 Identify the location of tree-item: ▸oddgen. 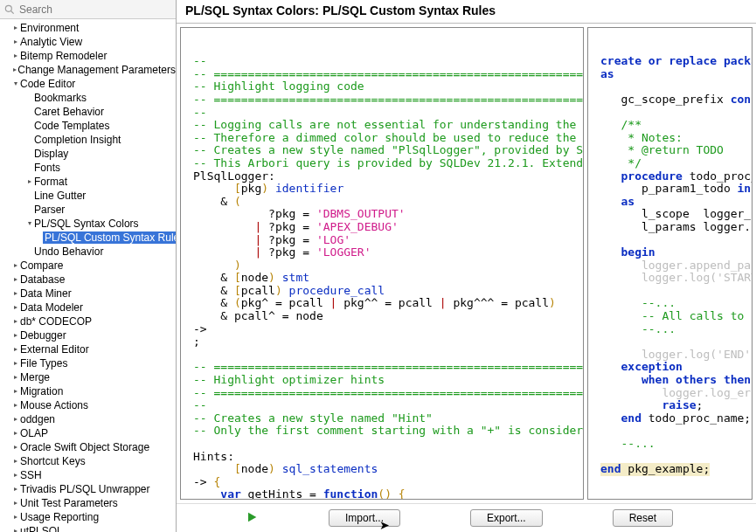
(87, 419).